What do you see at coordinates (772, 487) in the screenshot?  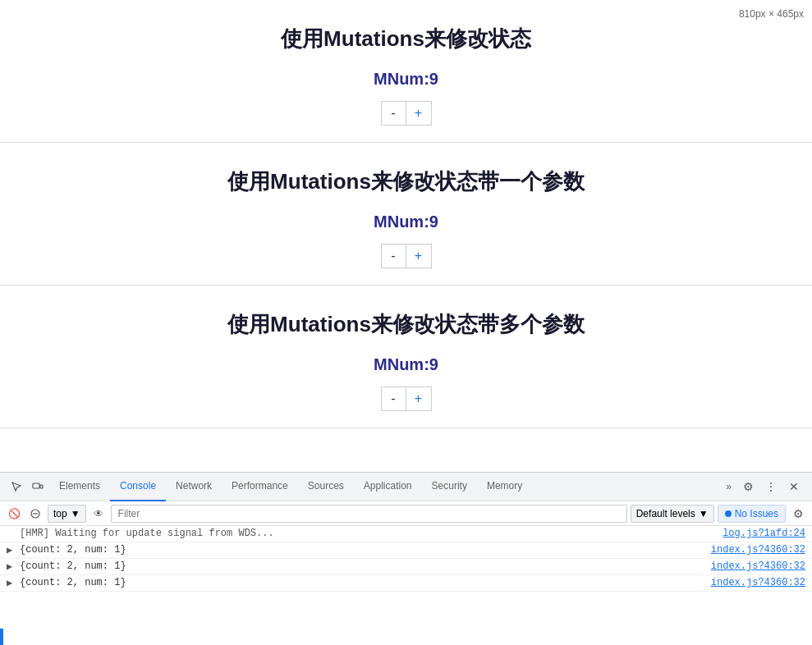 I see `devtools-right-icons: ⚙ ⋮ ✕` at bounding box center [772, 487].